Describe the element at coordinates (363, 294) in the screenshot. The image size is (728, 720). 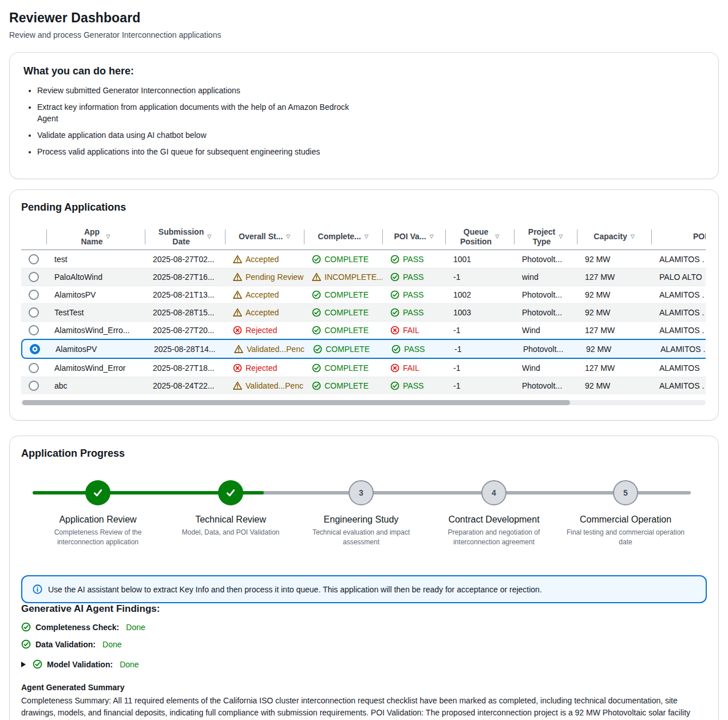
I see `table-row: AlamitosPV2025-08-21T13...AcceptedCOMPLE…` at that location.